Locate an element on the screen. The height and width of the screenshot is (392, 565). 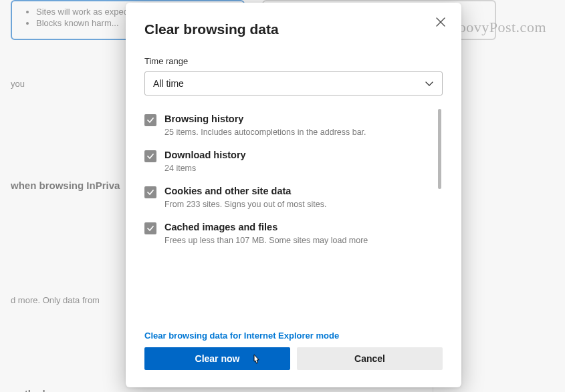
cancel-label: Cancel is located at coordinates (370, 359).